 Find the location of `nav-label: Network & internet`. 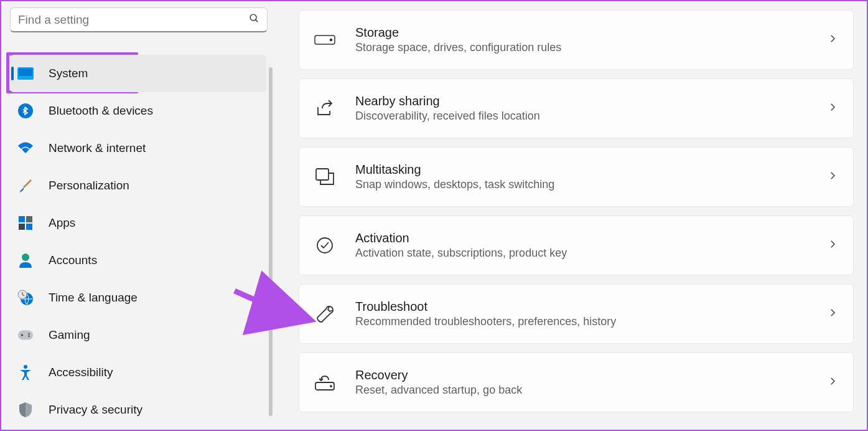

nav-label: Network & internet is located at coordinates (97, 148).